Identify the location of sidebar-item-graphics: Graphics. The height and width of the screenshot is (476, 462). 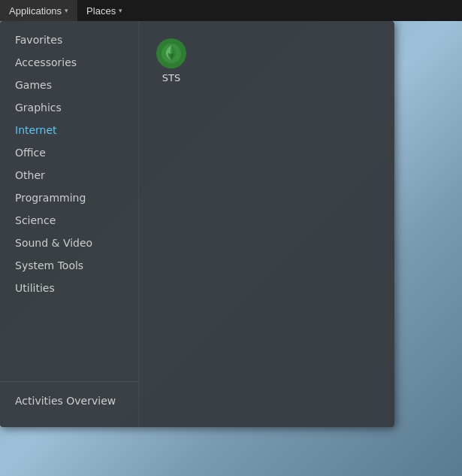
(69, 108).